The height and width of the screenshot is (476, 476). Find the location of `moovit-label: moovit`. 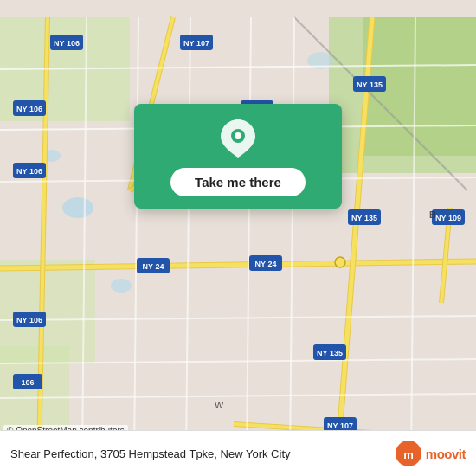

moovit-label: moovit is located at coordinates (446, 453).